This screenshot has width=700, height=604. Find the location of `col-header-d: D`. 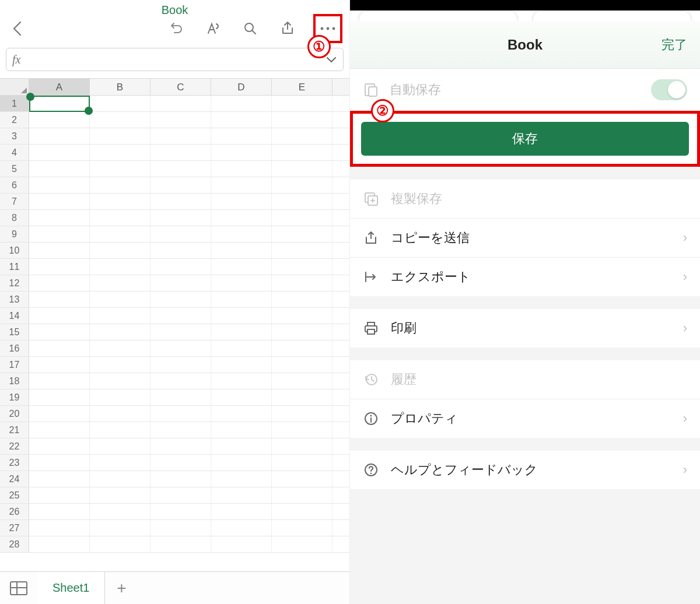

col-header-d: D is located at coordinates (242, 87).